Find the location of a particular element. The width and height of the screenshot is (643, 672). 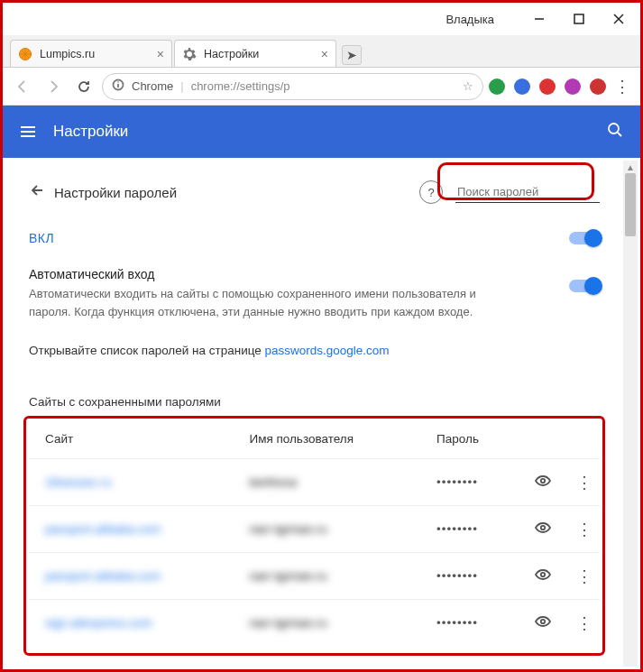

window-minimize-button is located at coordinates (539, 19).